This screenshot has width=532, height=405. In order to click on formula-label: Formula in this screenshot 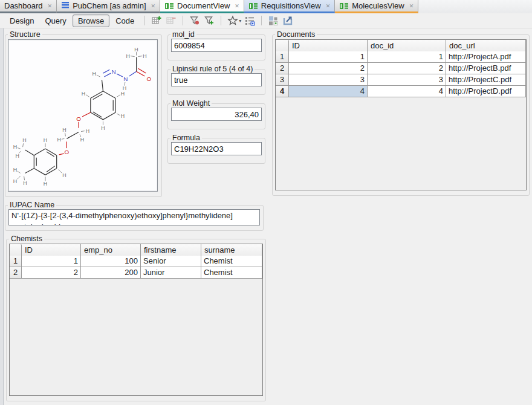, I will do `click(186, 138)`.